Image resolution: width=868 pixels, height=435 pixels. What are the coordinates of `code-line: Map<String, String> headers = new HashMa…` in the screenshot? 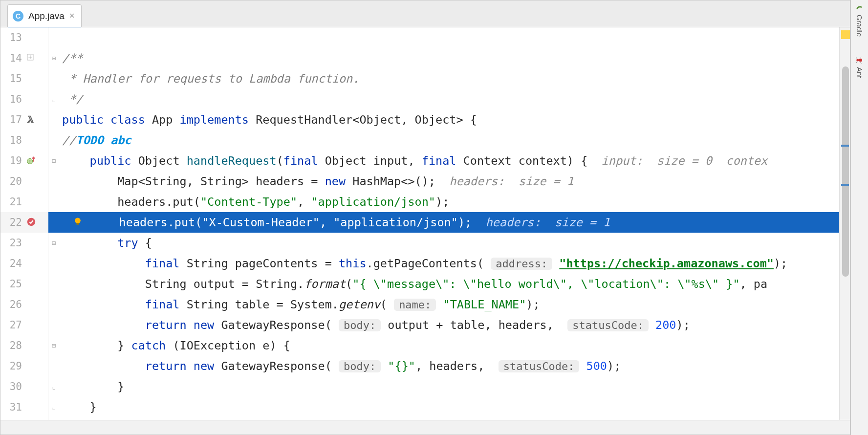 It's located at (449, 181).